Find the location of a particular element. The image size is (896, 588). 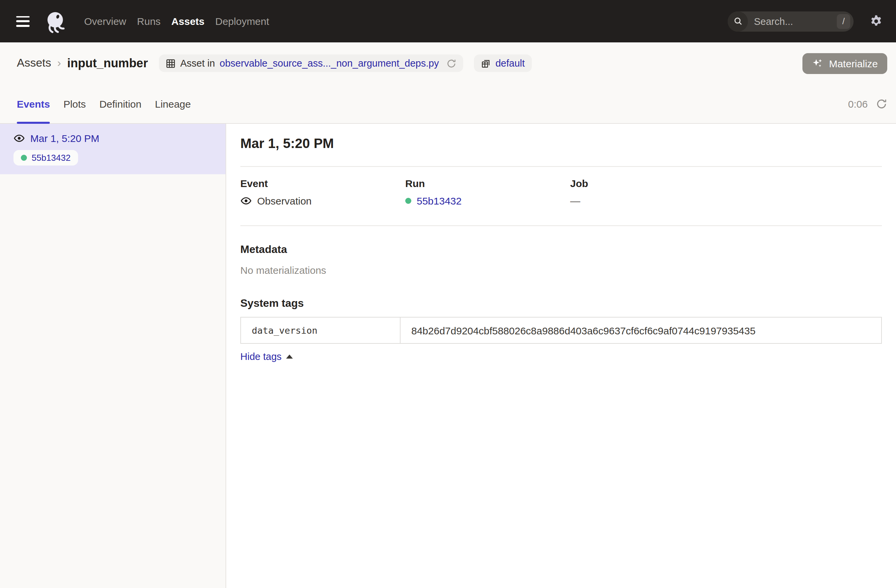

event-column-label: Event is located at coordinates (323, 184).